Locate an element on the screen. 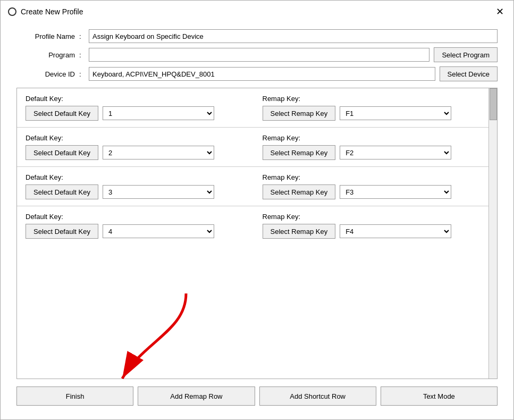 The width and height of the screenshot is (514, 420). row-left-1: Default Key: Select Default Key 2 is located at coordinates (139, 147).